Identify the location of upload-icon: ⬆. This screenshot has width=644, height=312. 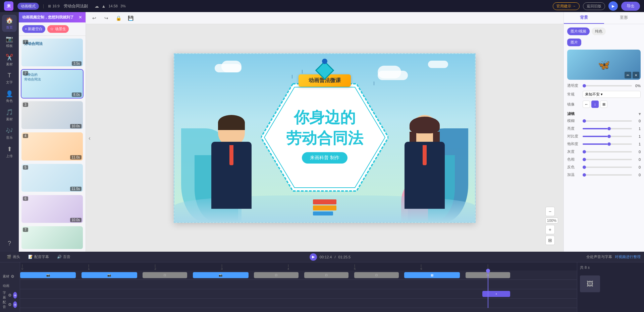
(9, 149).